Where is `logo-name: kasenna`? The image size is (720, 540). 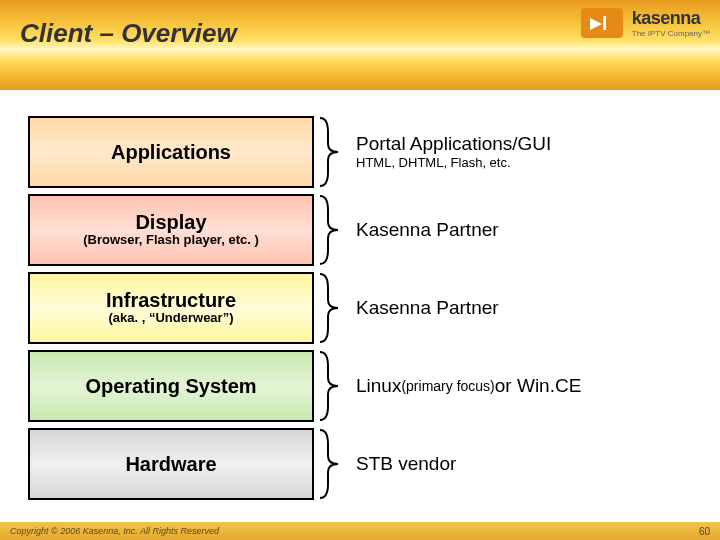 logo-name: kasenna is located at coordinates (671, 18).